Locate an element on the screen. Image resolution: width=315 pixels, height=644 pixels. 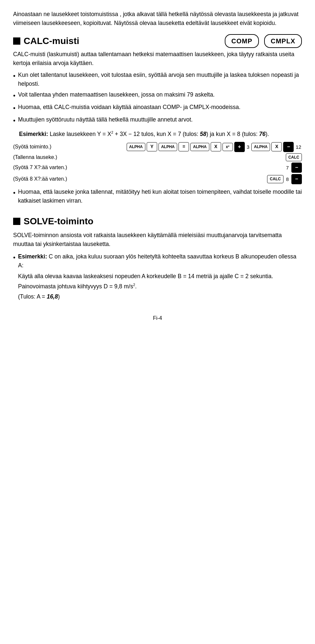
solve-header: SOLVE-toiminto is located at coordinates (158, 221).